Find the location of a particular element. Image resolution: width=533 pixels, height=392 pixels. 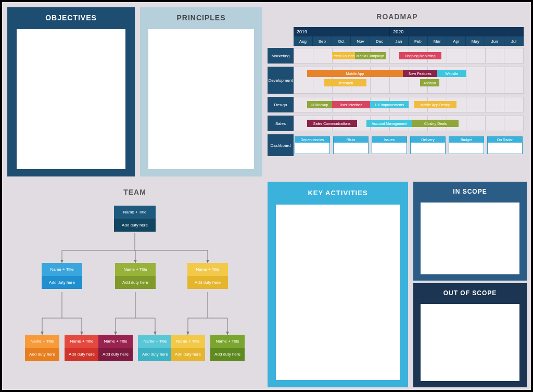

roadmap-month: Mar is located at coordinates (437, 41).